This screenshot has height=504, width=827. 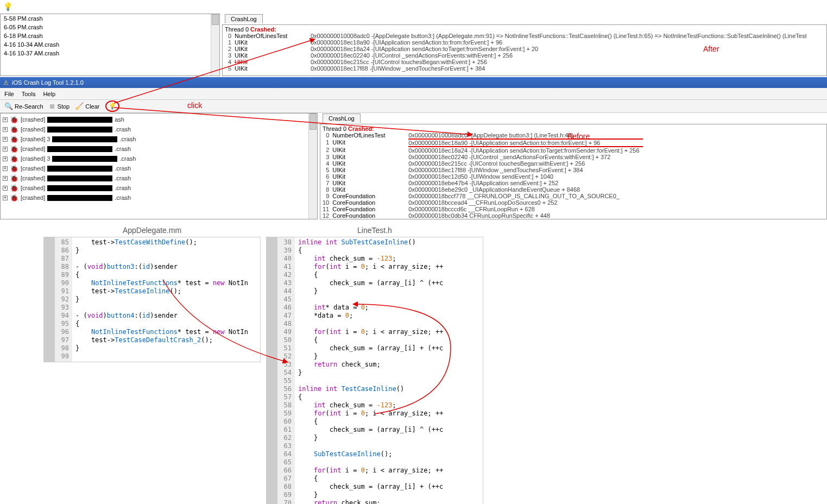 What do you see at coordinates (9, 106) in the screenshot?
I see `search-icon: 🔍` at bounding box center [9, 106].